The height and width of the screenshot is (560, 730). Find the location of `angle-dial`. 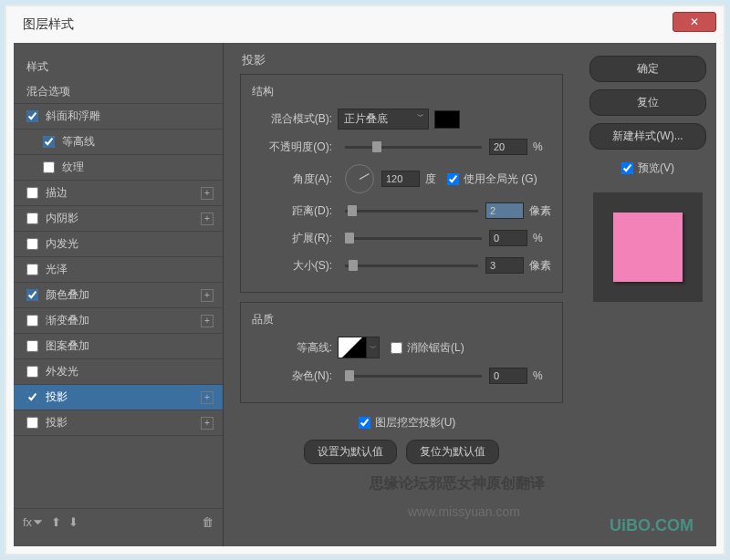

angle-dial is located at coordinates (360, 179).